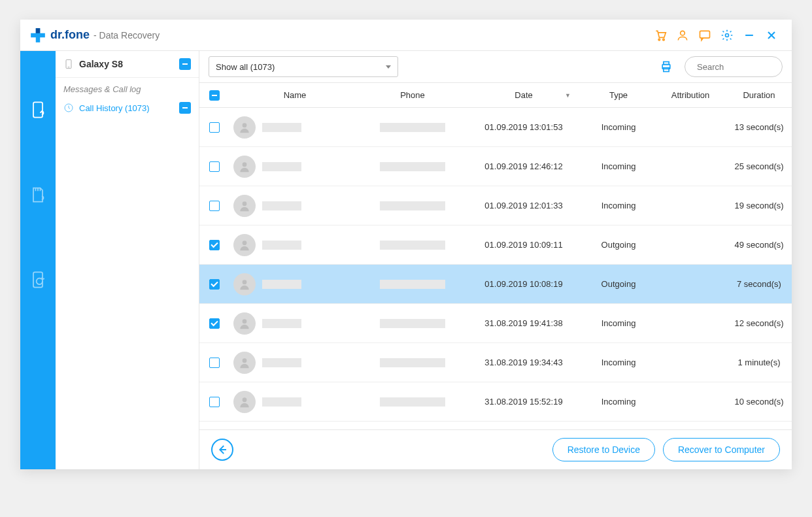 The height and width of the screenshot is (517, 812). I want to click on col-phone: Phone, so click(413, 95).